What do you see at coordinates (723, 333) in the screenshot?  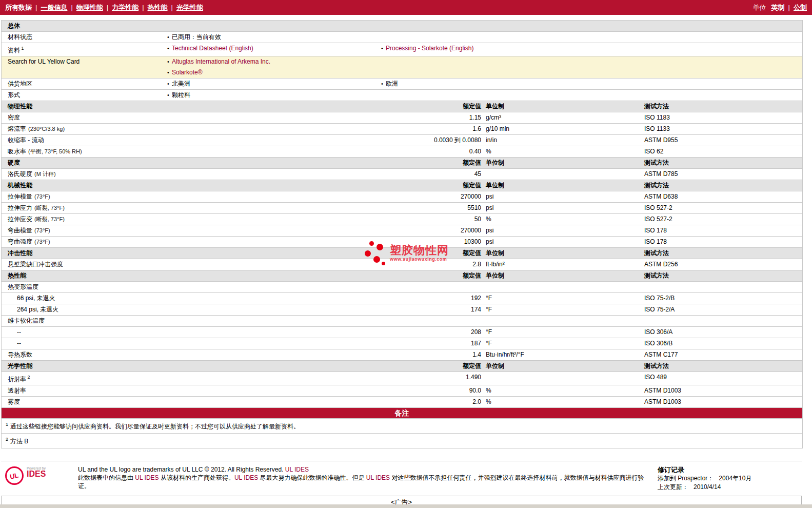 I see `test-method: ISO 306/A` at bounding box center [723, 333].